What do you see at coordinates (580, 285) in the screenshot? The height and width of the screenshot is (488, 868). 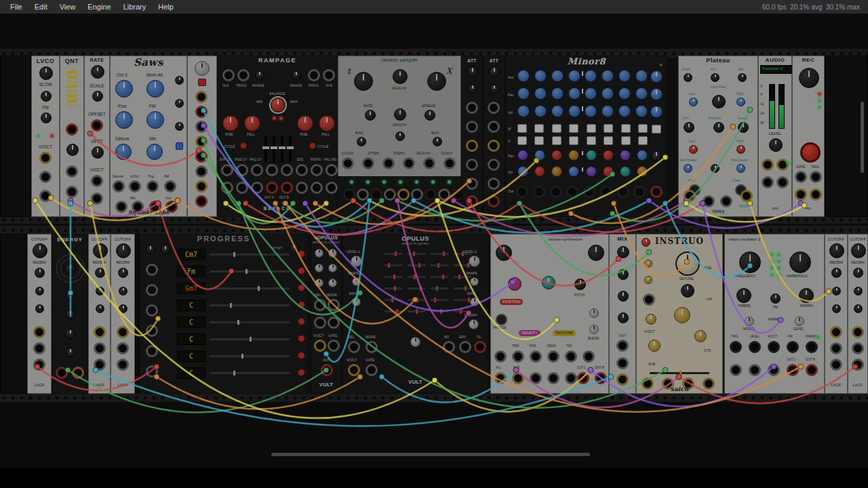 I see `pitch-knob` at bounding box center [580, 285].